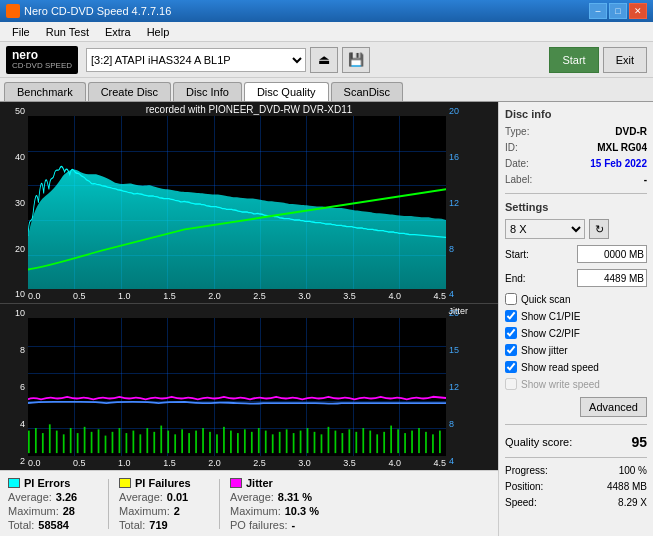 The height and width of the screenshot is (536, 653). Describe the element at coordinates (326, 11) in the screenshot. I see `title-bar: Nero CD-DVD Speed 4.7.7.16 – □ ✕` at that location.